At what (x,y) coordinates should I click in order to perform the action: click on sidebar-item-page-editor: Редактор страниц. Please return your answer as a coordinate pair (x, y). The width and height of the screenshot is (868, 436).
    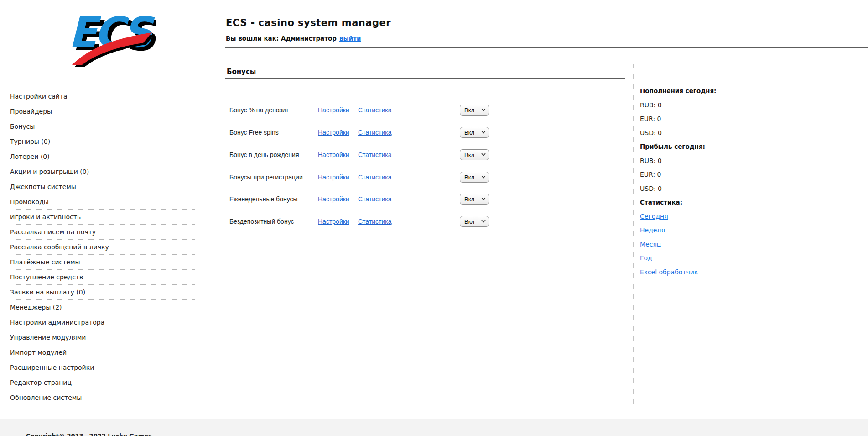
    Looking at the image, I should click on (102, 383).